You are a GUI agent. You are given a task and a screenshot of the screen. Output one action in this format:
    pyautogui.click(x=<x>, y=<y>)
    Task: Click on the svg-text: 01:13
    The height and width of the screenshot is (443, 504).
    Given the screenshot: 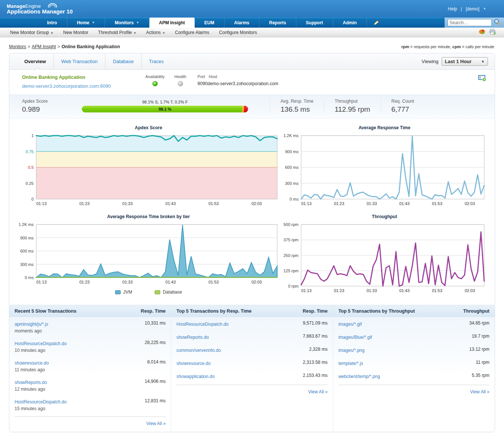 What is the action you would take?
    pyautogui.click(x=306, y=204)
    